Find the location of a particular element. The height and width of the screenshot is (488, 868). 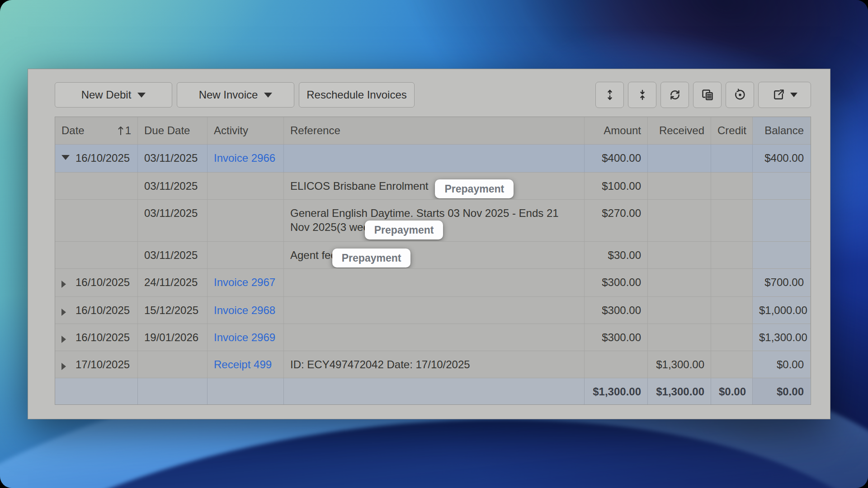

cell-activity: Invoice 2967 is located at coordinates (246, 283).